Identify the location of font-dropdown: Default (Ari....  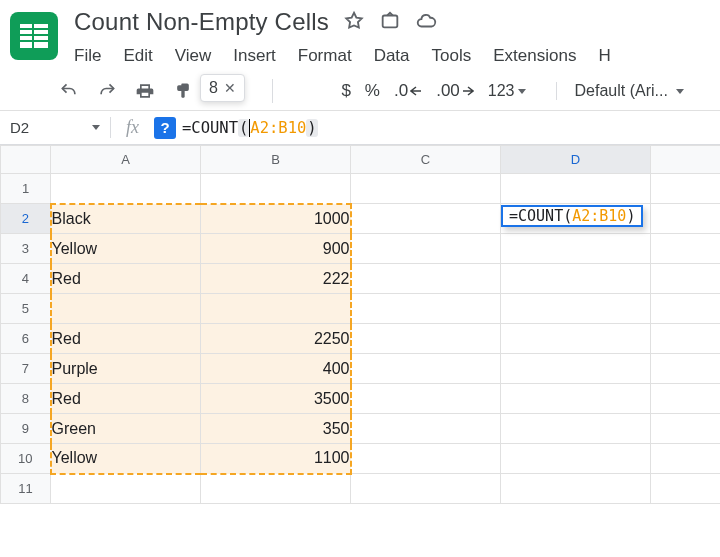
(620, 91).